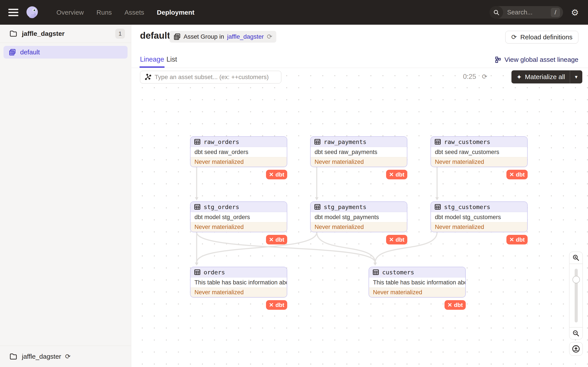 This screenshot has width=588, height=367. I want to click on tag-project-link: jaffle_dagster, so click(245, 37).